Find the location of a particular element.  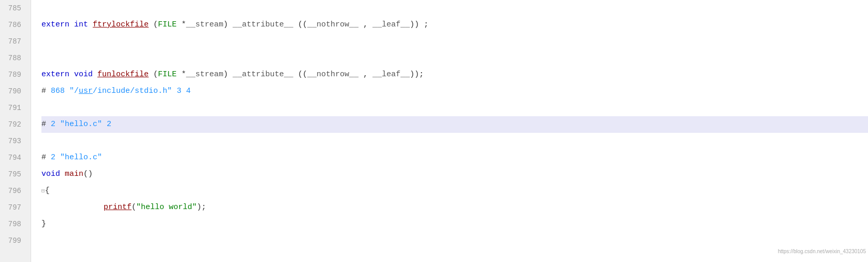

line-num-795: 795 is located at coordinates (16, 174).